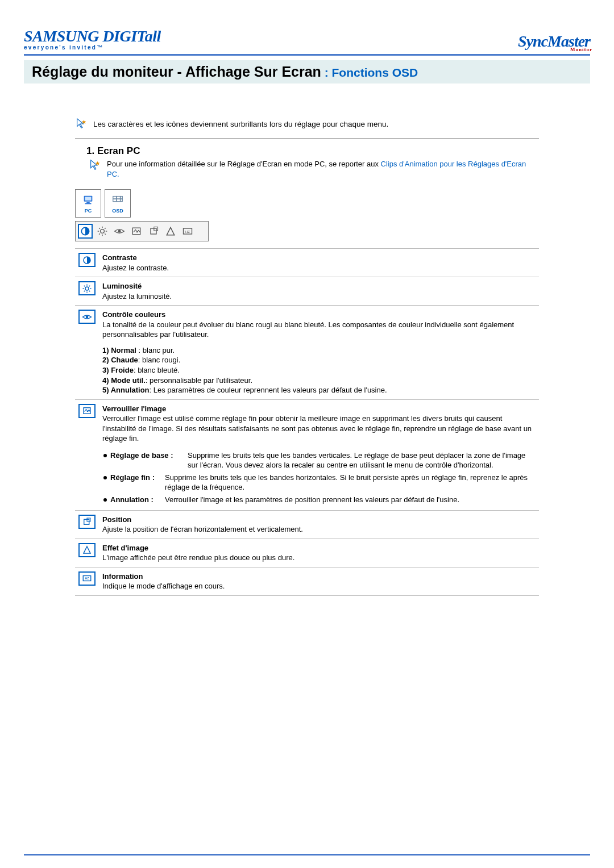 The height and width of the screenshot is (868, 614). What do you see at coordinates (308, 329) in the screenshot?
I see `color-desc: La tonalité de la couleur peut évoluer d…` at bounding box center [308, 329].